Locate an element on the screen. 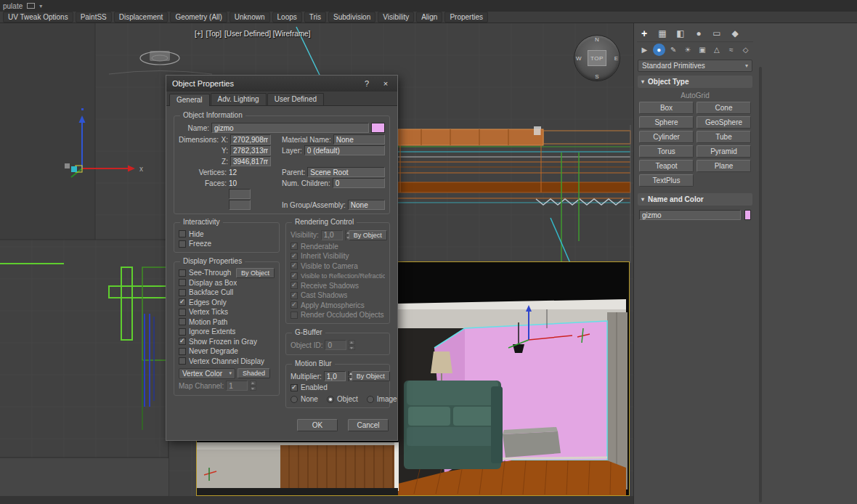  primitives-dropdown: Standard Primitives ▾ is located at coordinates (695, 65).